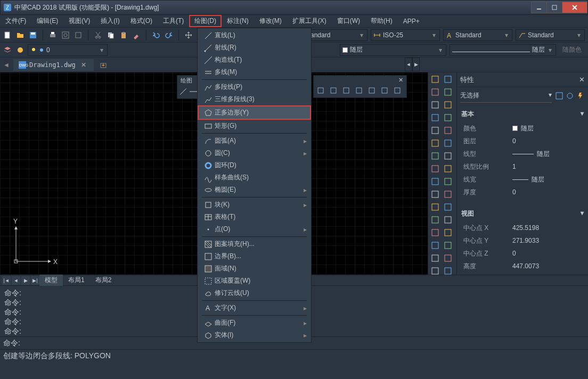  Describe the element at coordinates (522, 274) in the screenshot. I see `prop-row: 宽度1168.5723` at that location.